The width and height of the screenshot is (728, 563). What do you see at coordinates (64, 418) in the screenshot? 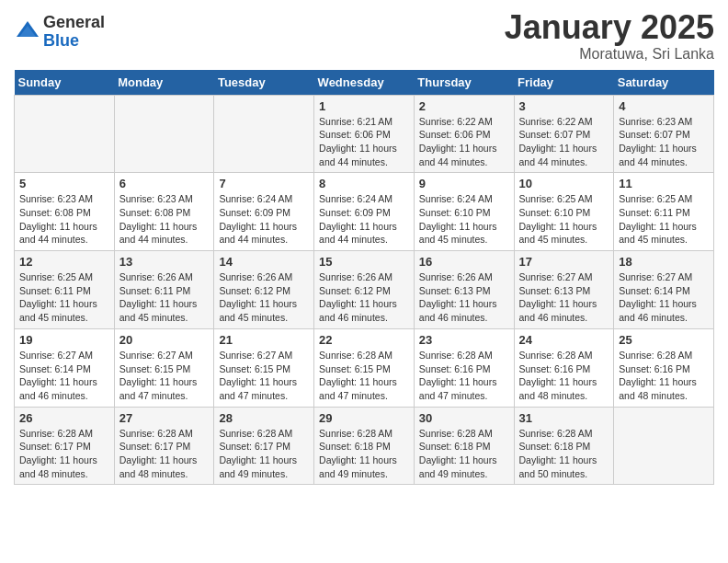
I see `day-number: 26` at bounding box center [64, 418].